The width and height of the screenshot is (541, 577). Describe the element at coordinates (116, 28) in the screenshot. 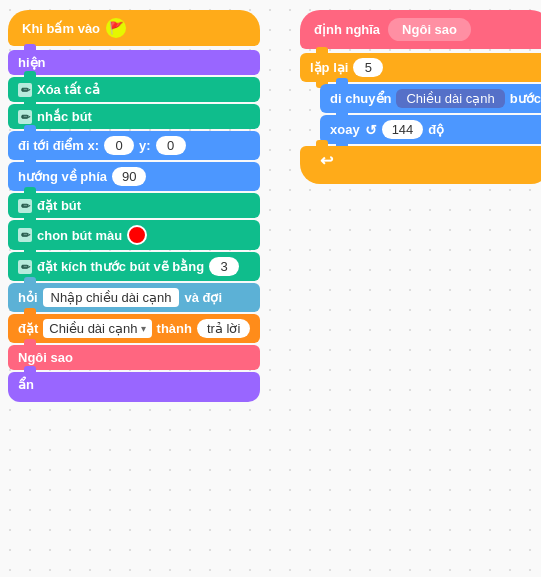

I see `flag-icon: 🚩` at that location.